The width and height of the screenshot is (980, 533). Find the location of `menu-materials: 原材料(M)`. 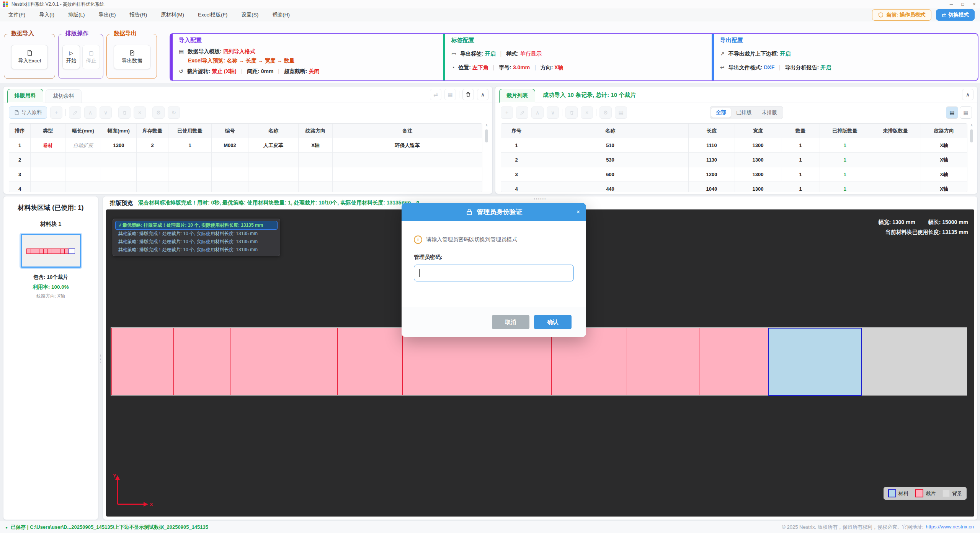

menu-materials: 原材料(M) is located at coordinates (172, 15).